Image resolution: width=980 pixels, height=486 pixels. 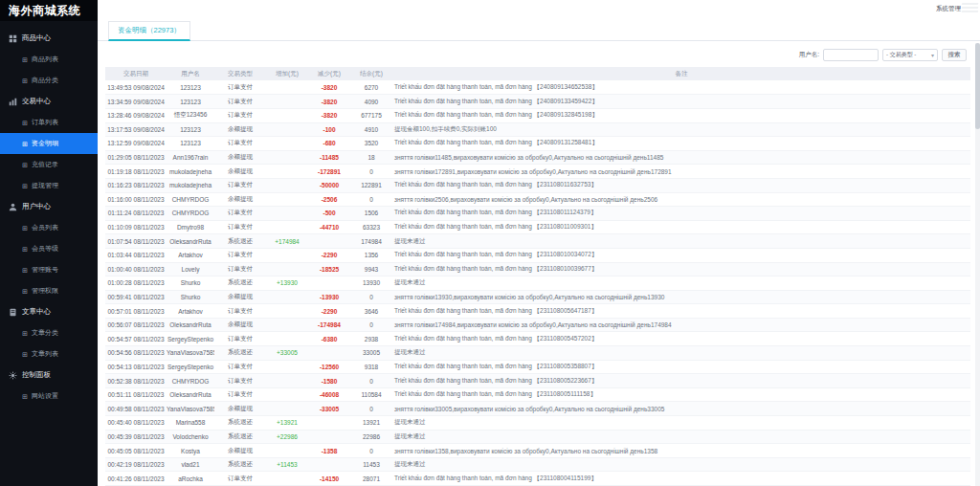 What do you see at coordinates (190, 354) in the screenshot?
I see `cell-username: YanaVlasova7585` at bounding box center [190, 354].